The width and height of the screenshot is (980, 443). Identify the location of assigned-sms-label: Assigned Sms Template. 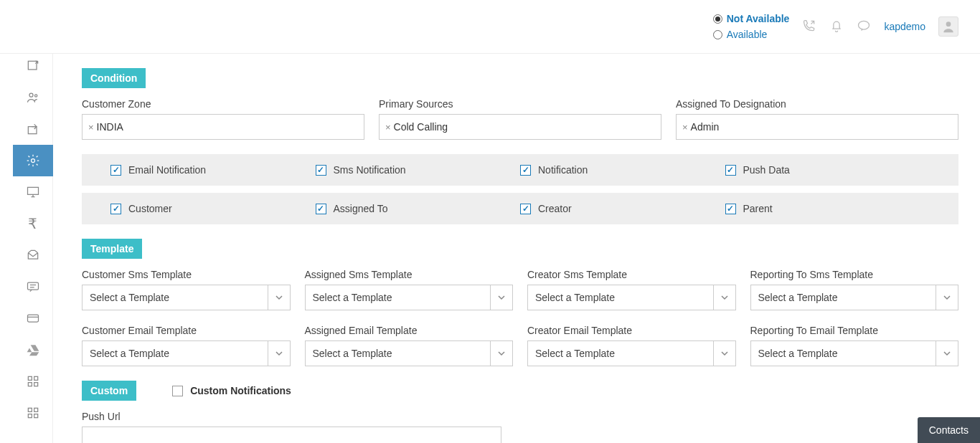
(409, 275).